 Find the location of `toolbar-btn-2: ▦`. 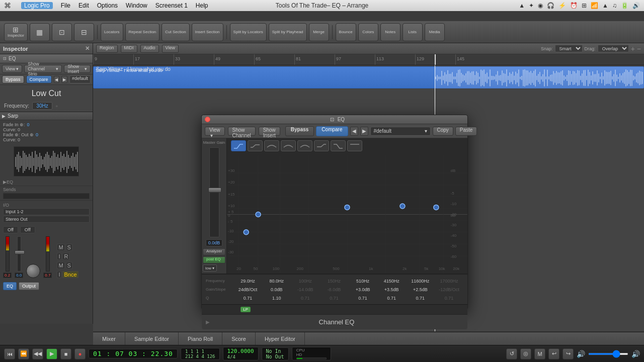

toolbar-btn-2: ▦ is located at coordinates (40, 32).